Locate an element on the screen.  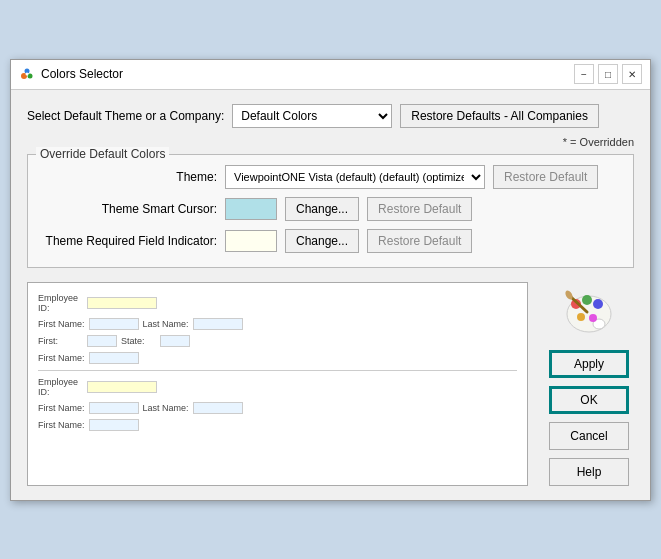
preview-empid2-label: EmployeeID: is located at coordinates (60, 387).